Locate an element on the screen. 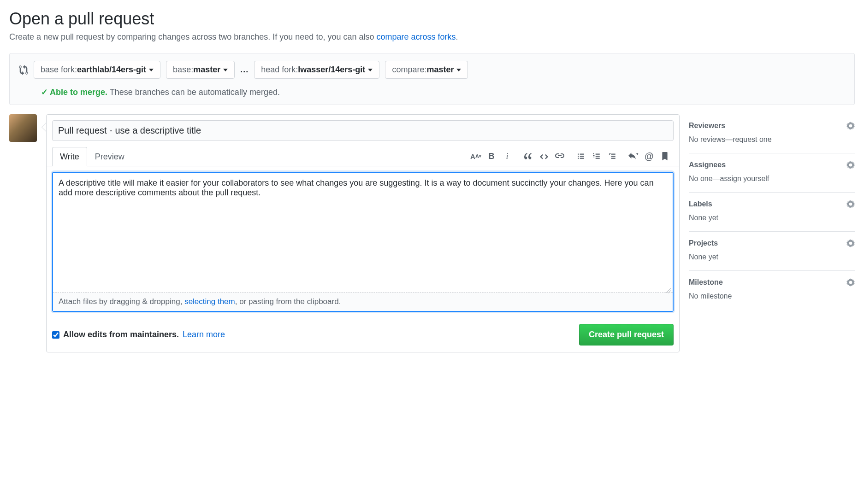 Image resolution: width=864 pixels, height=504 pixels. base-value: master is located at coordinates (207, 70).